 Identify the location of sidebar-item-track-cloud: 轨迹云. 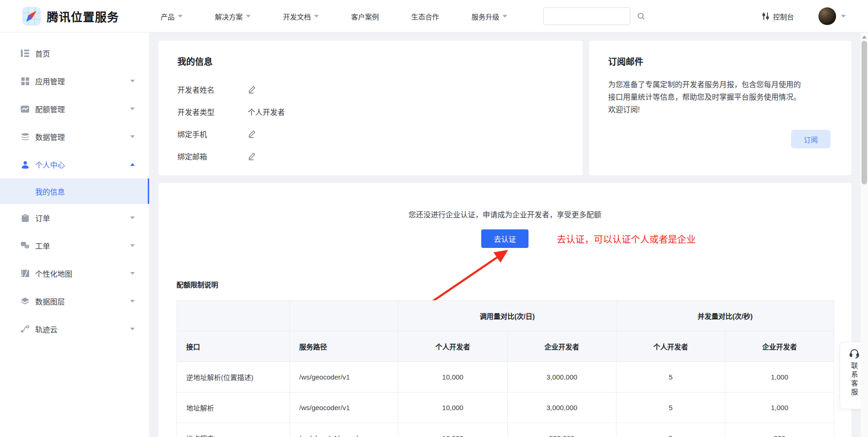
(75, 329).